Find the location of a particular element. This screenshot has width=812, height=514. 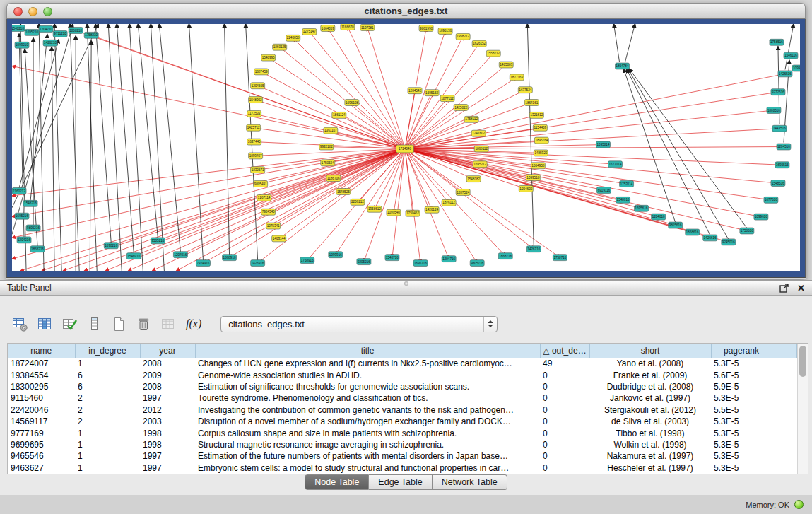

memory-status-indicator is located at coordinates (799, 505).